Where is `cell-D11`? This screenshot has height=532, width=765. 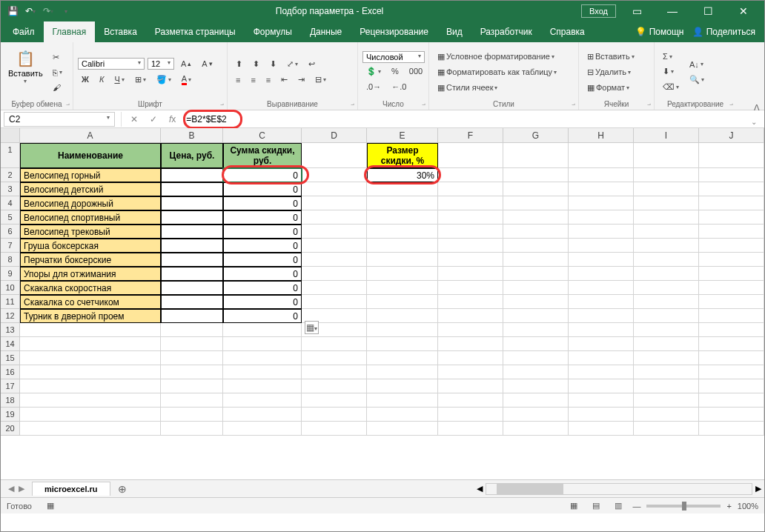 cell-D11 is located at coordinates (334, 302).